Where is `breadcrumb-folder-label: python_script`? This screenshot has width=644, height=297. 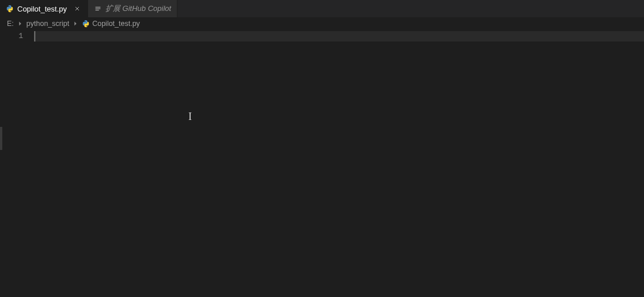
breadcrumb-folder-label: python_script is located at coordinates (48, 24).